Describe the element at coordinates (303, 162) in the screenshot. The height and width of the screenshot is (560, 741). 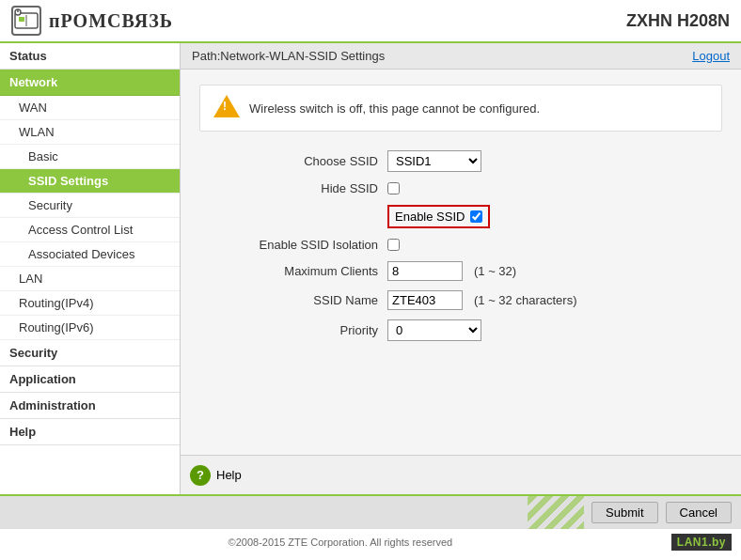
I see `choose-ssid-label: Choose SSID` at that location.